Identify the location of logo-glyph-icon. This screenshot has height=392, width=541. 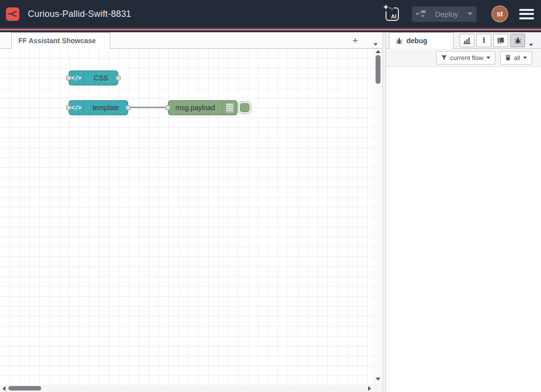
(13, 14).